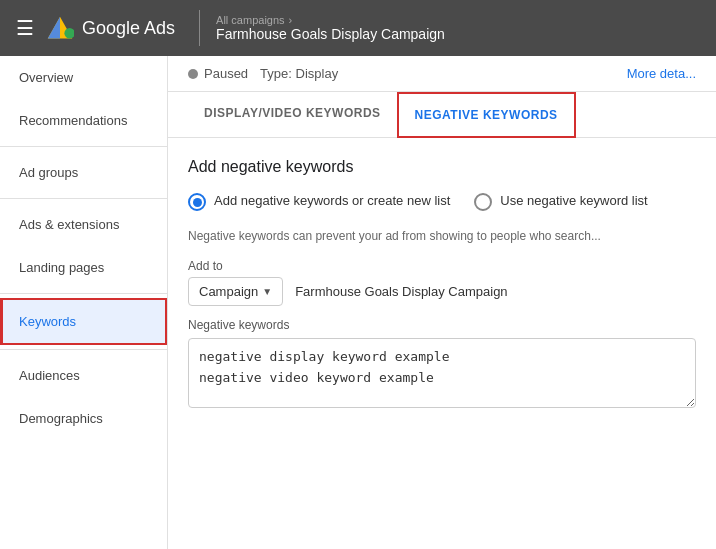 The width and height of the screenshot is (716, 549). I want to click on radio-circle-create-icon, so click(197, 202).